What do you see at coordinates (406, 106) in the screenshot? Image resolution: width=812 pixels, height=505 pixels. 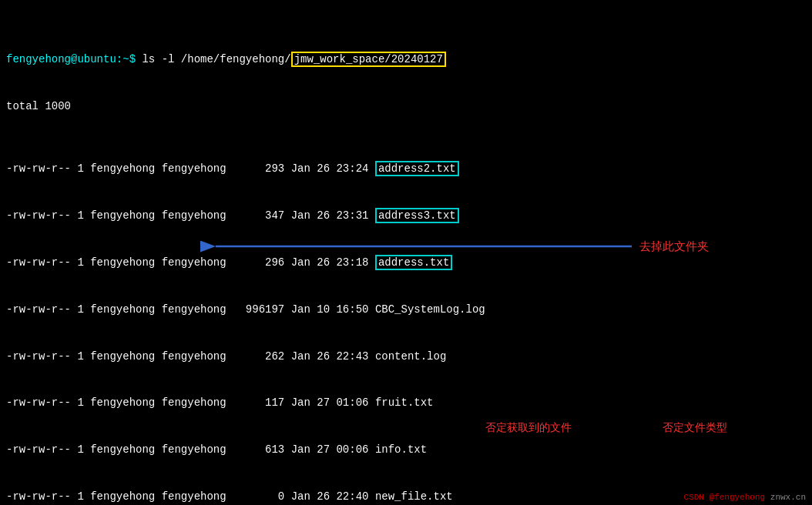 I see `line-2: total 1000` at bounding box center [406, 106].